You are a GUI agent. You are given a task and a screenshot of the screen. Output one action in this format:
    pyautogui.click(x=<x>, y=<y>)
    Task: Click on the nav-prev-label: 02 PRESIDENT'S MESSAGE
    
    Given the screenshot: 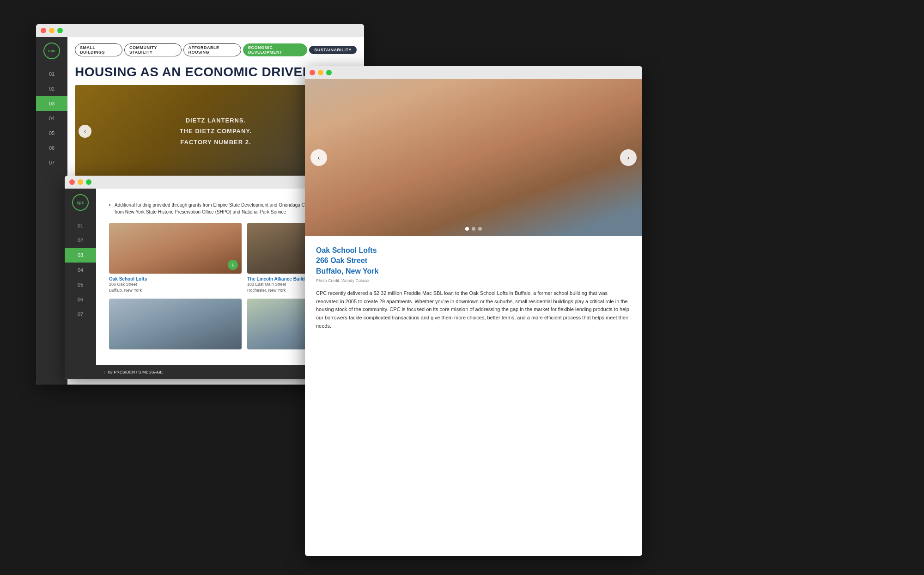 What is the action you would take?
    pyautogui.click(x=136, y=372)
    